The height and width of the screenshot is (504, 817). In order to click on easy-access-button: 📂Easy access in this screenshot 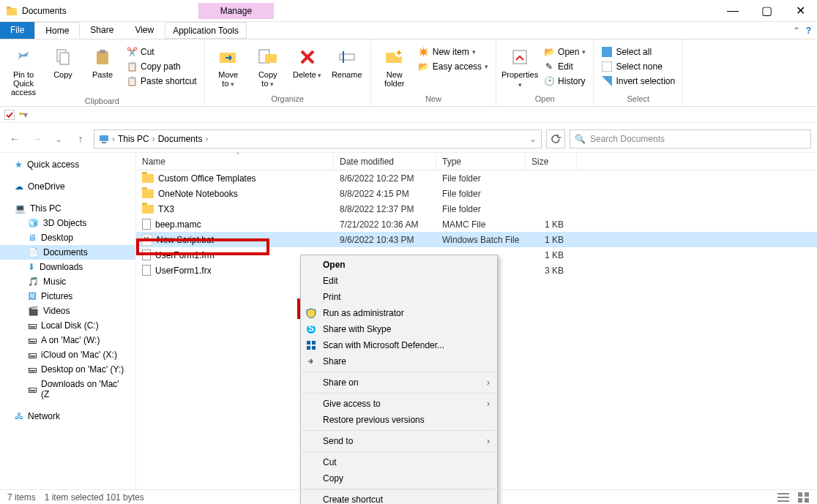, I will do `click(453, 67)`.